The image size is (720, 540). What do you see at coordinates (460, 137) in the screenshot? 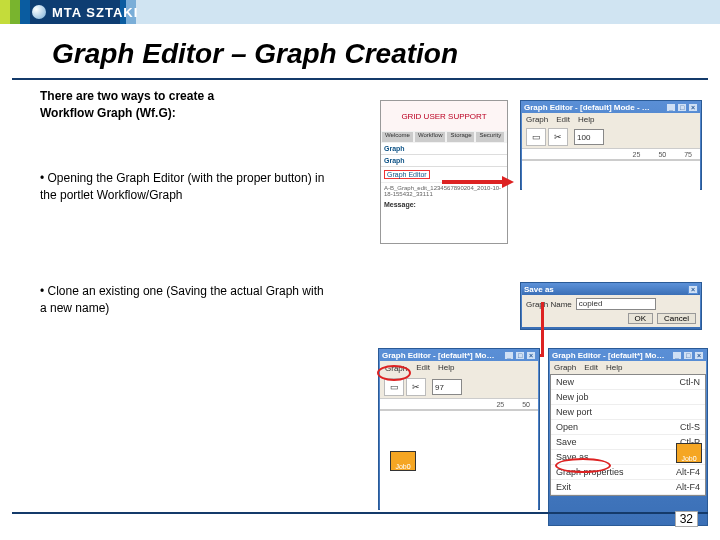
I see `portal-tab: Storage` at bounding box center [460, 137].